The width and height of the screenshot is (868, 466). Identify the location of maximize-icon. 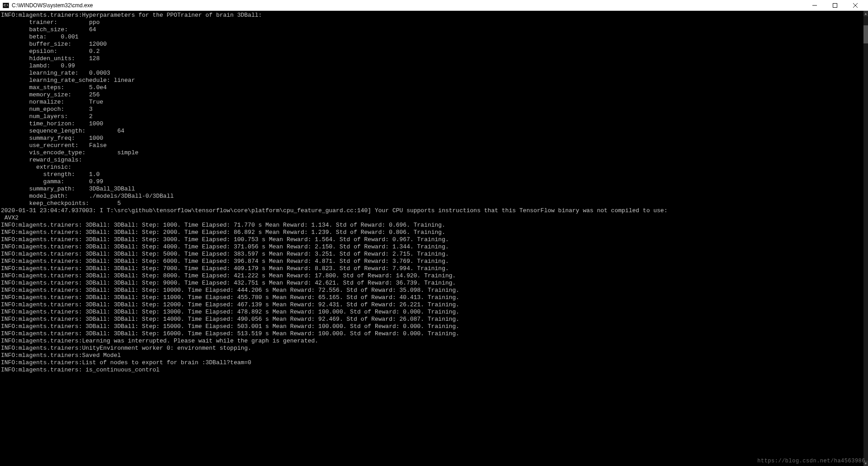
(835, 5).